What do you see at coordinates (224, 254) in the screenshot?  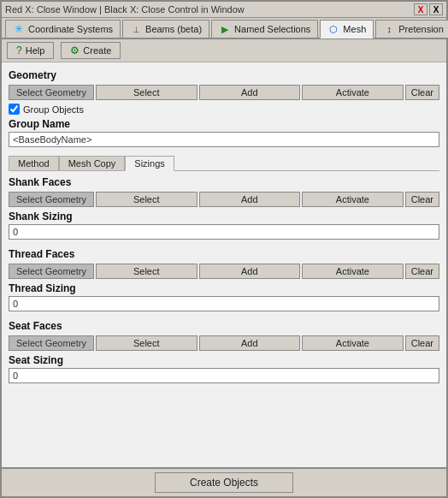 I see `thread-faces-title: Thread Faces` at bounding box center [224, 254].